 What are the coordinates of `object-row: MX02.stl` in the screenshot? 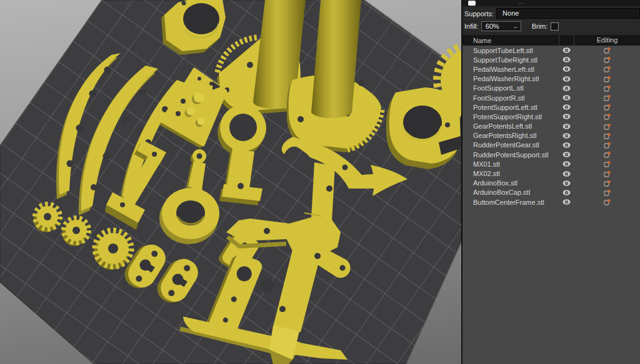 It's located at (551, 174).